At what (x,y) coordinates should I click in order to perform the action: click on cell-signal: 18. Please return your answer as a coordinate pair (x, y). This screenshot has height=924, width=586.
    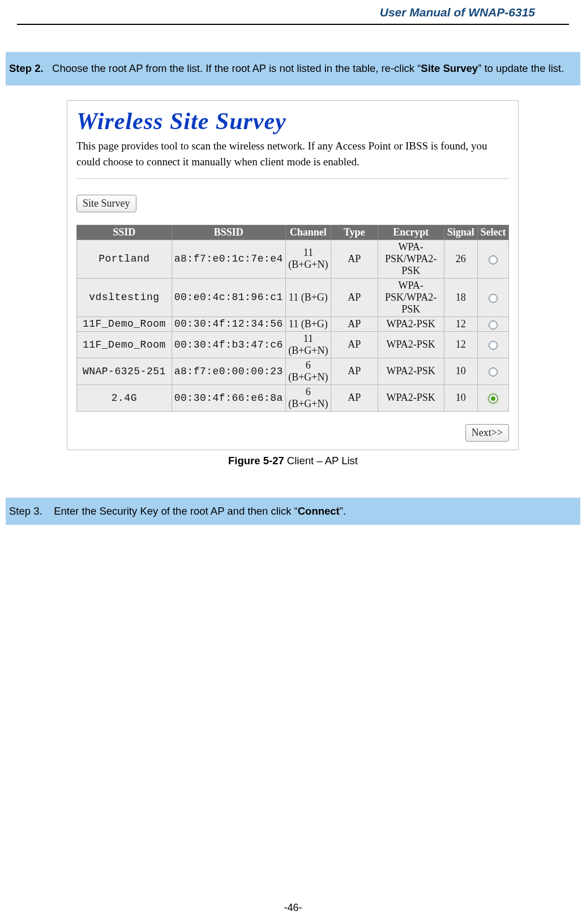
    Looking at the image, I should click on (461, 297).